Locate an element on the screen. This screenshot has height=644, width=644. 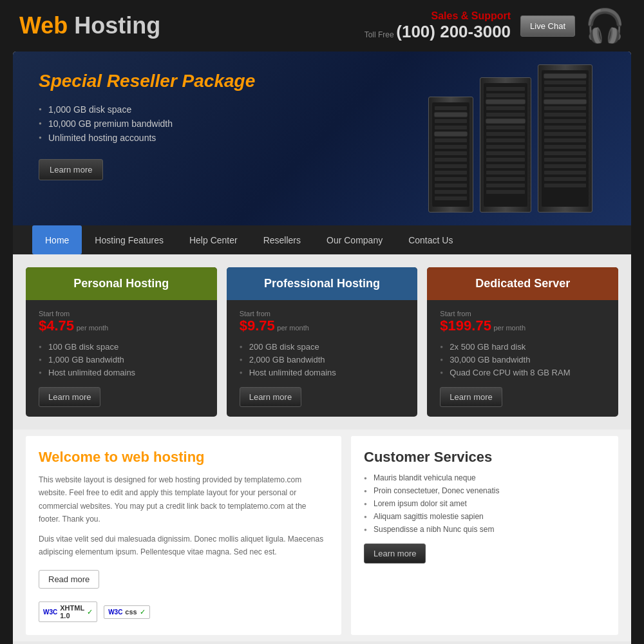
professional-features: 200 GB disk space 2,000 GB bandwidth Hos… is located at coordinates (322, 359).